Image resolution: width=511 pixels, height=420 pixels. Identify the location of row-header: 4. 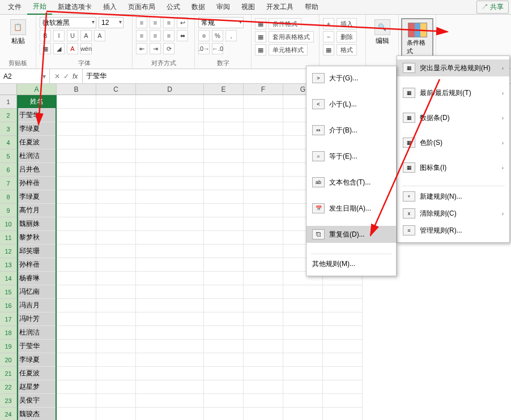
(8, 143).